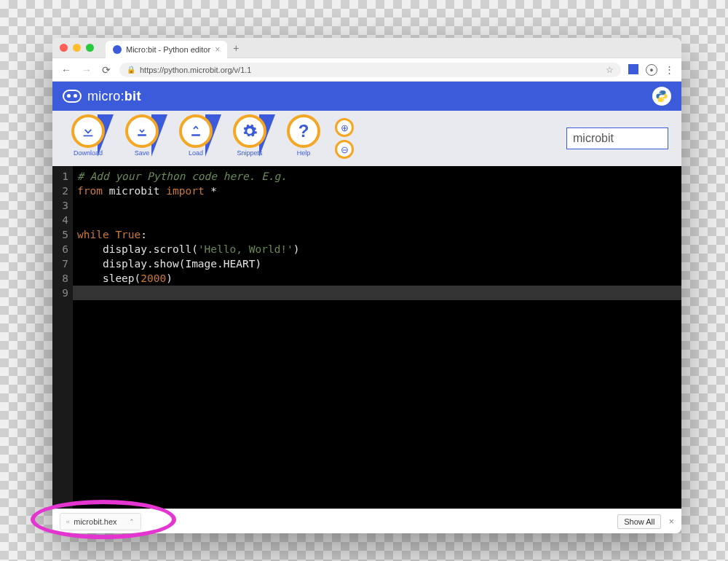  Describe the element at coordinates (88, 131) in the screenshot. I see `download-icon` at that location.